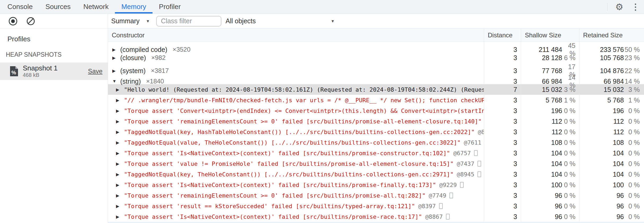 The image size is (644, 223). I want to click on string-value: "Torque assert 'result == kStoreSucceded…, so click(270, 206).